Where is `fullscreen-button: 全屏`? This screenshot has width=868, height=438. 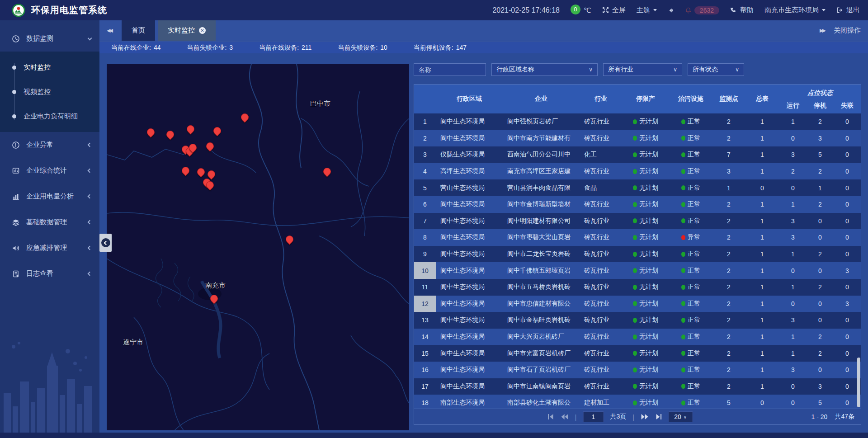
fullscreen-button: 全屏 is located at coordinates (614, 10).